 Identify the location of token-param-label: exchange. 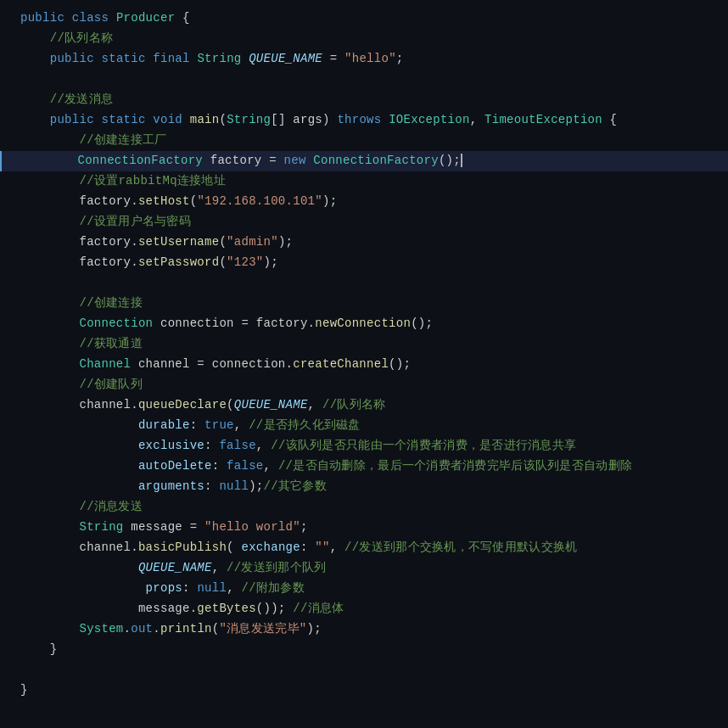
(270, 547).